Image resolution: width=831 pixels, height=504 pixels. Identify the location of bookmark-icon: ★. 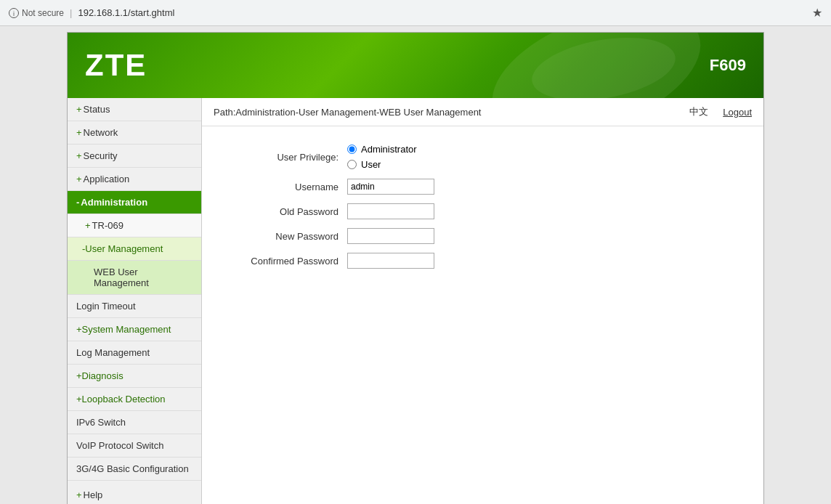
(817, 13).